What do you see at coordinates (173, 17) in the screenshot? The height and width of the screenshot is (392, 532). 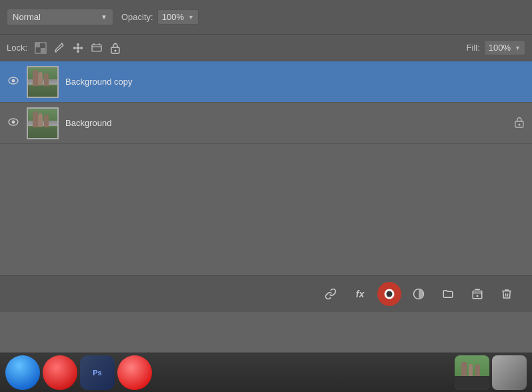 I see `opacity-value: 100%` at bounding box center [173, 17].